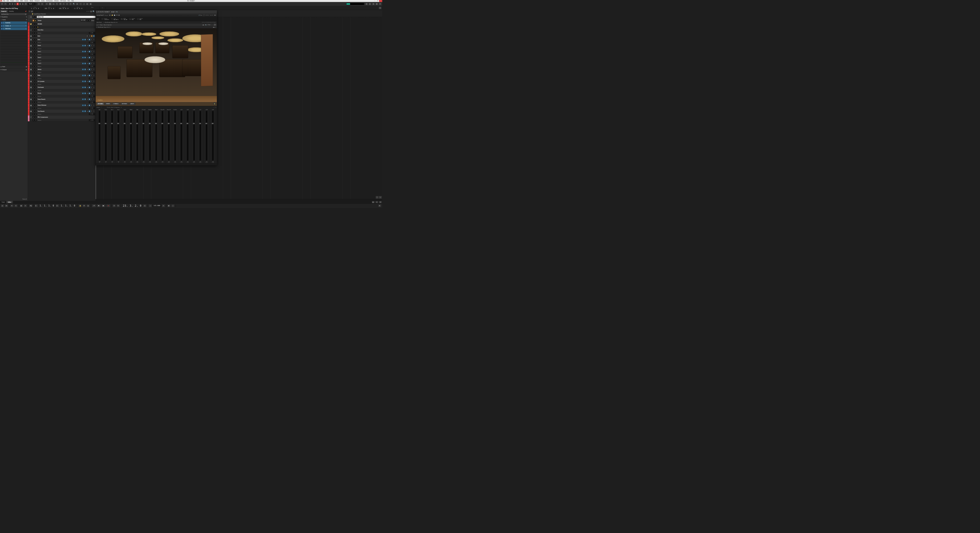  What do you see at coordinates (88, 4) in the screenshot?
I see `tool-play: ▶` at bounding box center [88, 4].